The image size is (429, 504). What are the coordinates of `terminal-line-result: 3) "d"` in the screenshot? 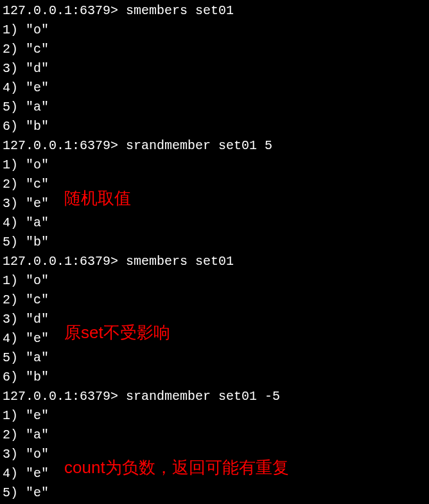 It's located at (214, 69).